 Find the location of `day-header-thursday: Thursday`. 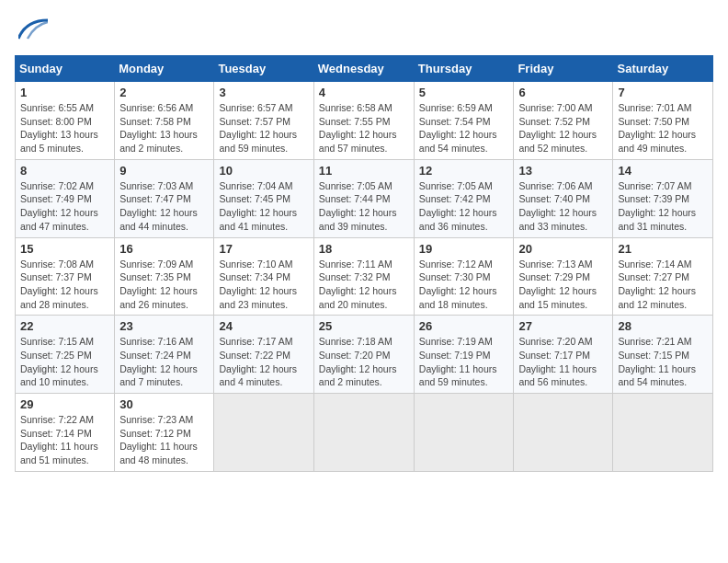

day-header-thursday: Thursday is located at coordinates (463, 69).